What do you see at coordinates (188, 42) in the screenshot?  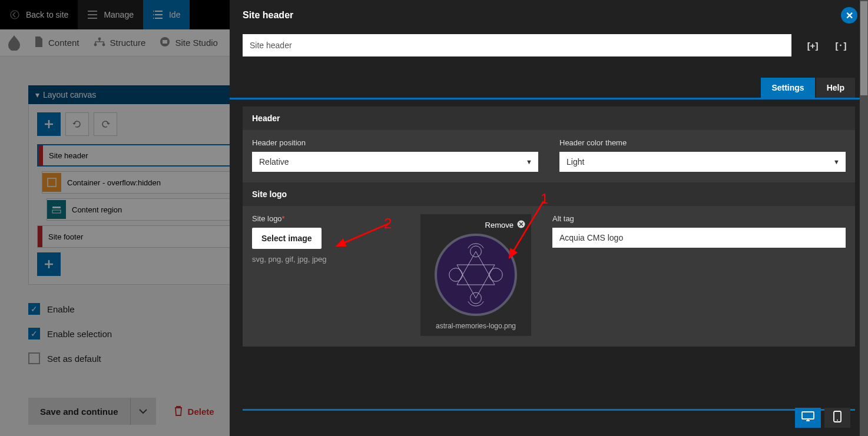 I see `menu-site-studio: Site Studio` at bounding box center [188, 42].